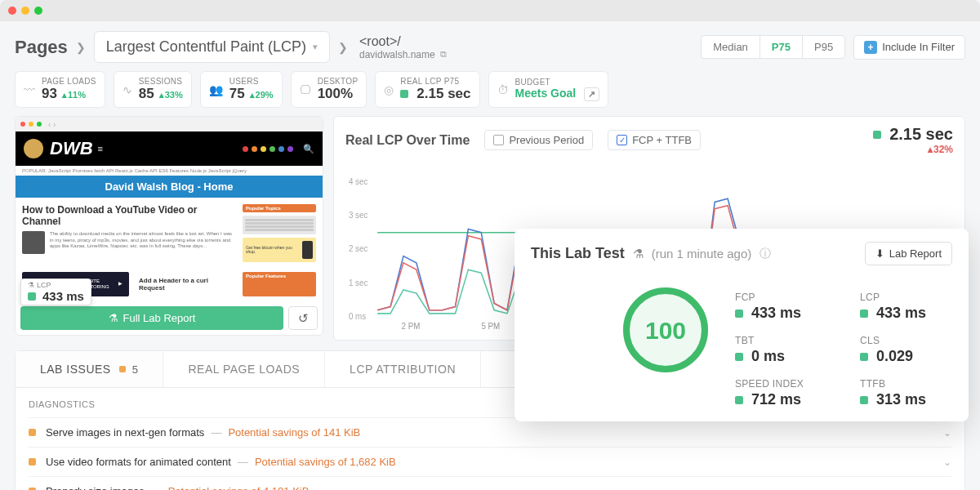 This screenshot has width=980, height=490. I want to click on include-in-filter-button: + Include In Filter, so click(910, 47).